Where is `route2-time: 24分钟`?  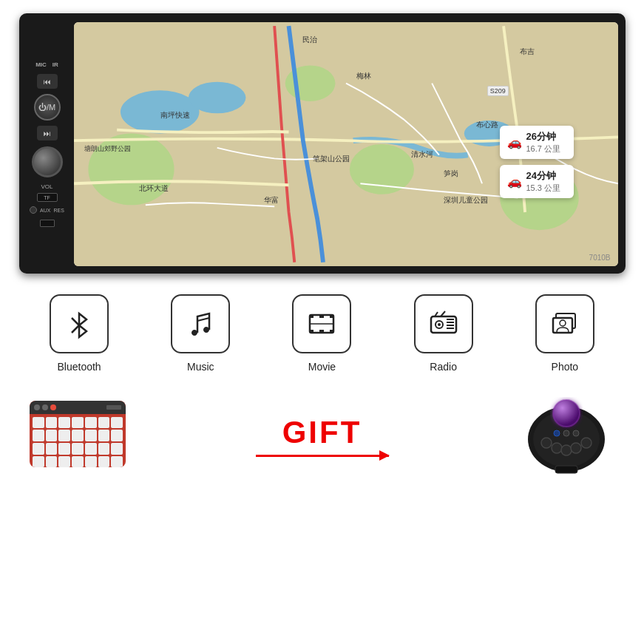
route2-time: 24分钟 is located at coordinates (543, 176).